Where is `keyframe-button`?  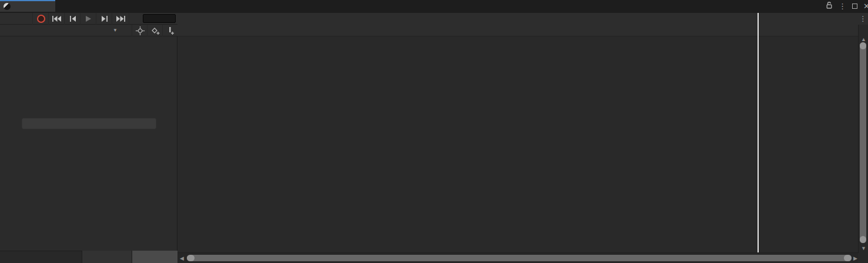
keyframe-button is located at coordinates (140, 31).